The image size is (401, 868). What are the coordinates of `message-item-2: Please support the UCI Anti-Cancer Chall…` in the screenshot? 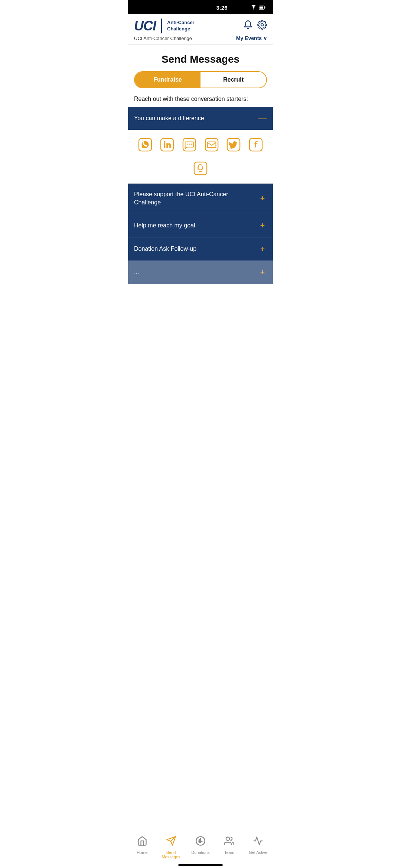 It's located at (200, 199).